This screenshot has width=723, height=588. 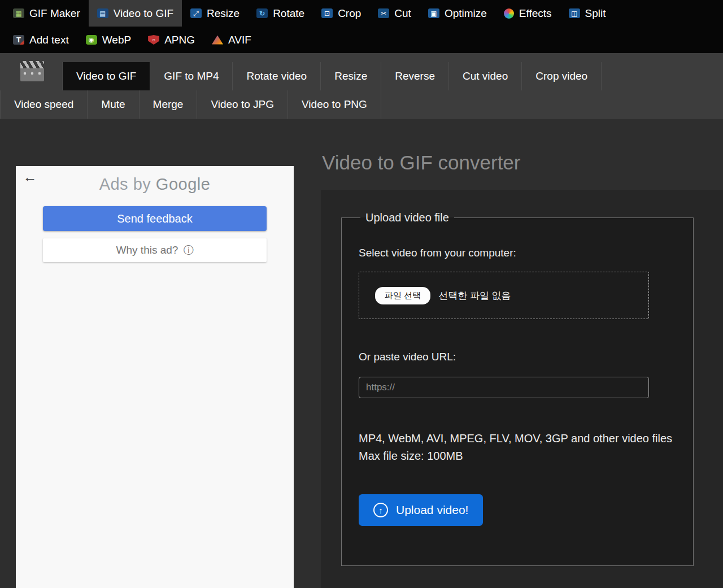 What do you see at coordinates (46, 14) in the screenshot?
I see `topnav-gif-maker: GIF Maker` at bounding box center [46, 14].